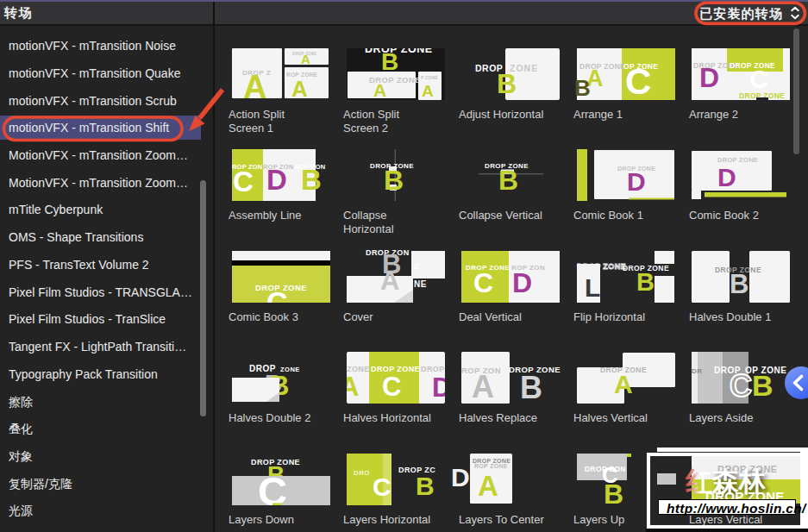  I want to click on svg-text: ROP ZONE, so click(492, 466).